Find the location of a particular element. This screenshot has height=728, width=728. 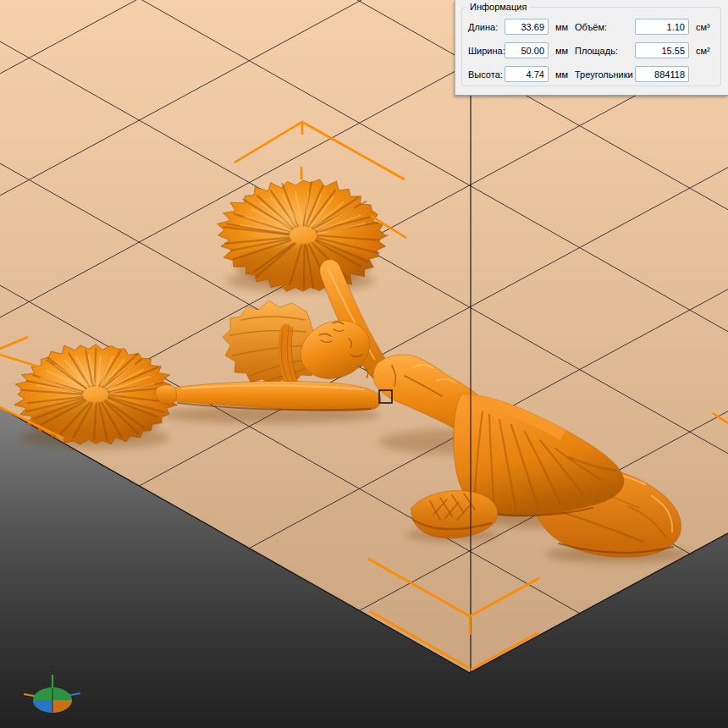

field-width-label: Ширина: is located at coordinates (486, 51).